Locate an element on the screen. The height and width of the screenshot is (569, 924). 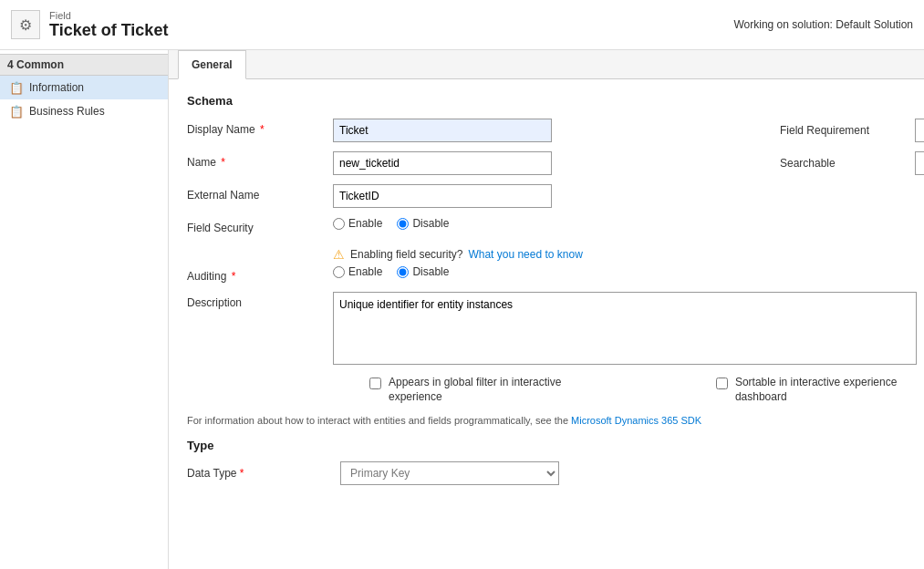
field-security-disable-radio is located at coordinates (403, 224).